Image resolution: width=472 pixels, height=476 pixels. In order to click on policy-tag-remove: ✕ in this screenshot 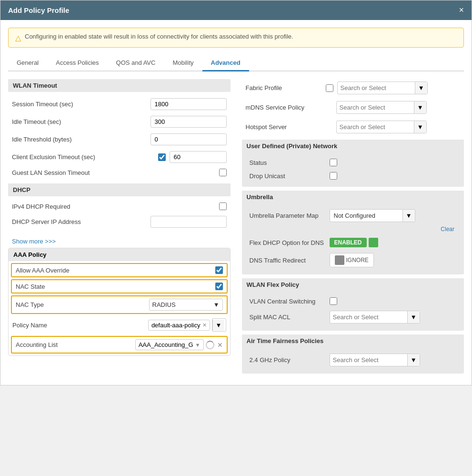, I will do `click(205, 325)`.